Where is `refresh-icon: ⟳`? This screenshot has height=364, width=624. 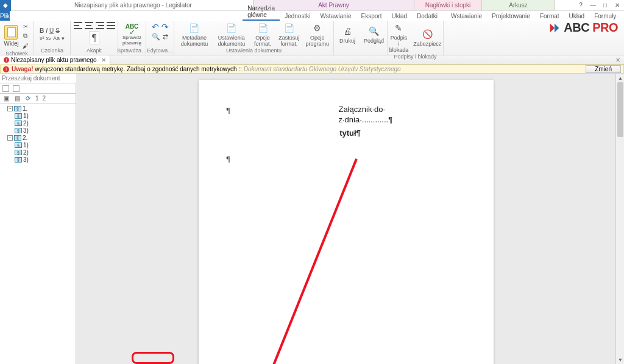 refresh-icon: ⟳ is located at coordinates (28, 99).